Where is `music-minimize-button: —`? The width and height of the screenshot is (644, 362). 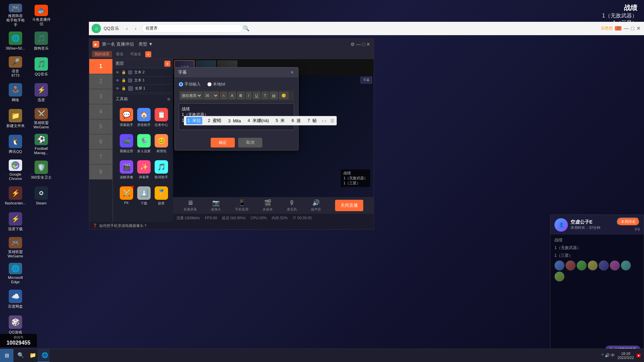
music-minimize-button: — is located at coordinates (626, 28).